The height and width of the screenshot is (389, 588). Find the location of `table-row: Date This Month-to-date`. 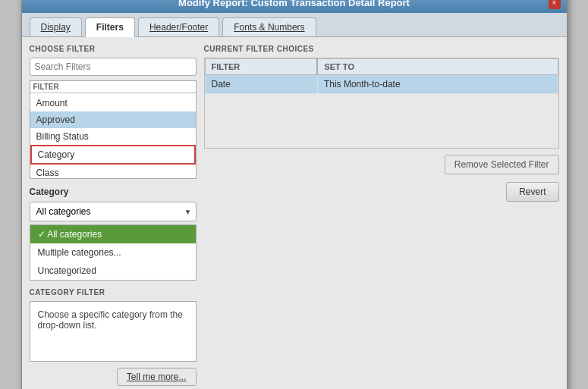

table-row: Date This Month-to-date is located at coordinates (381, 85).